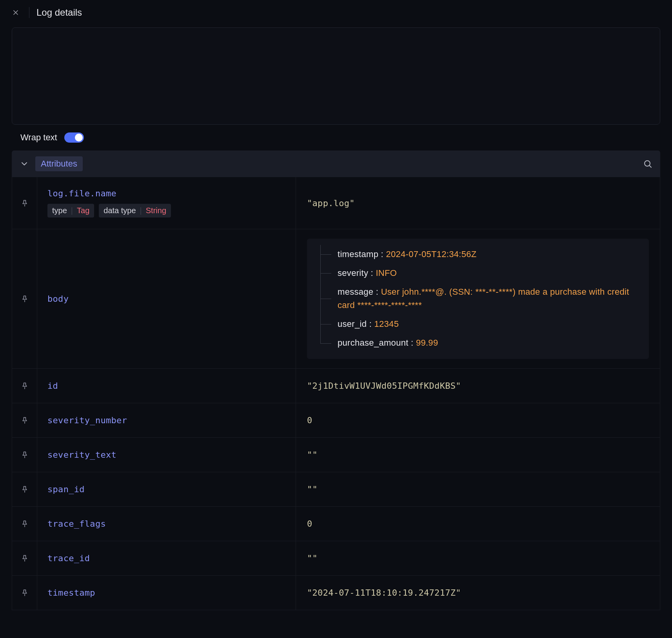  What do you see at coordinates (336, 593) in the screenshot?
I see `table-row: timestamp "2024-07-11T18:10:19.247217Z"` at bounding box center [336, 593].